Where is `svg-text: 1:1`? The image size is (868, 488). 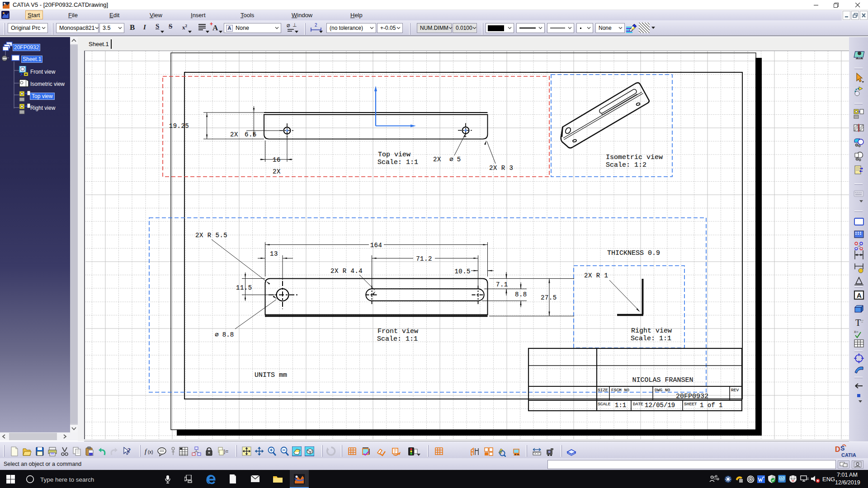
svg-text: 1:1 is located at coordinates (620, 405).